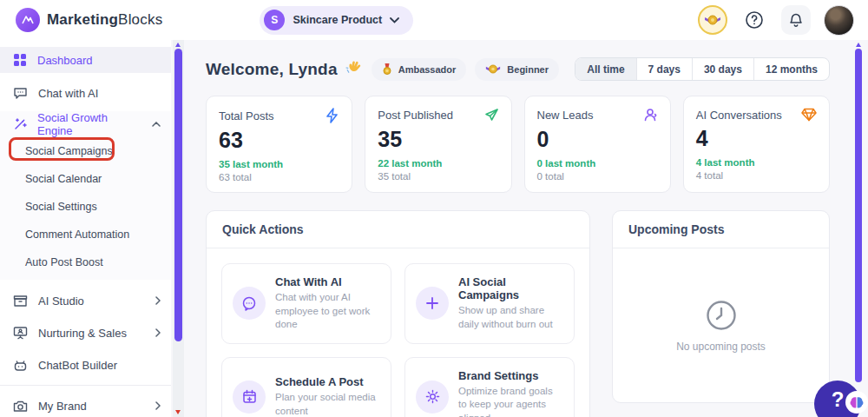 This screenshot has width=868, height=417. I want to click on stat-value: 4, so click(757, 139).